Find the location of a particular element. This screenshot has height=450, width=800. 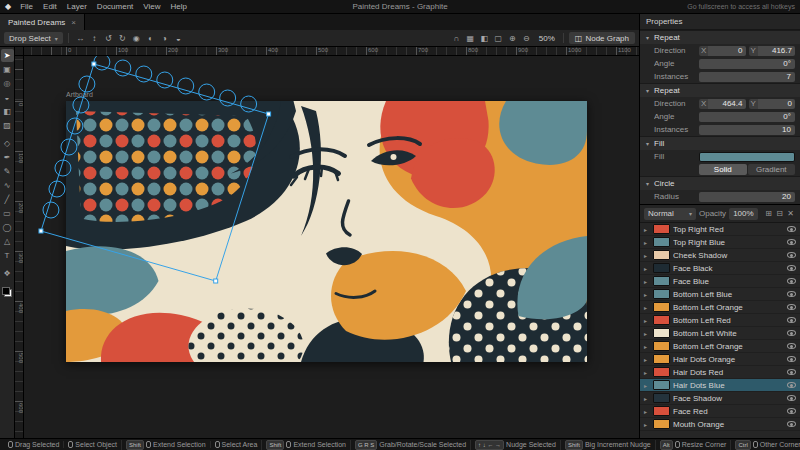

boolean-intersect-icon: ◒ is located at coordinates (178, 38).